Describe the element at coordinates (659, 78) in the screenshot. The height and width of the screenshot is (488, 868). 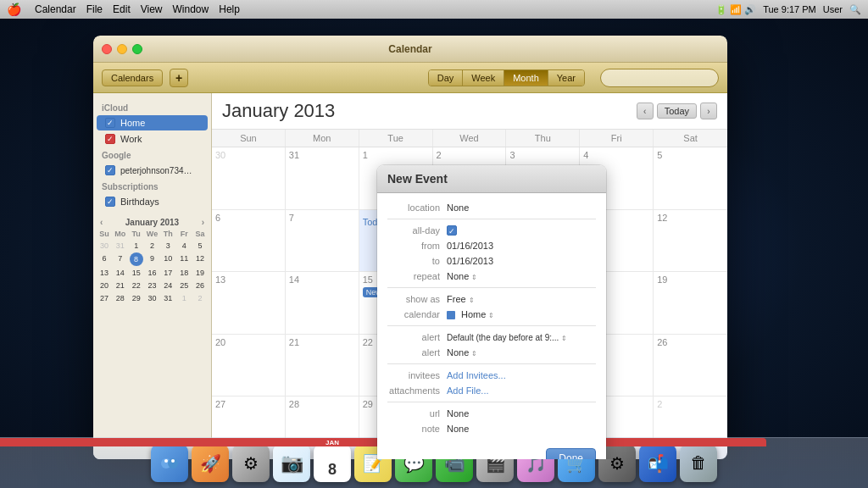
I see `search-input` at that location.